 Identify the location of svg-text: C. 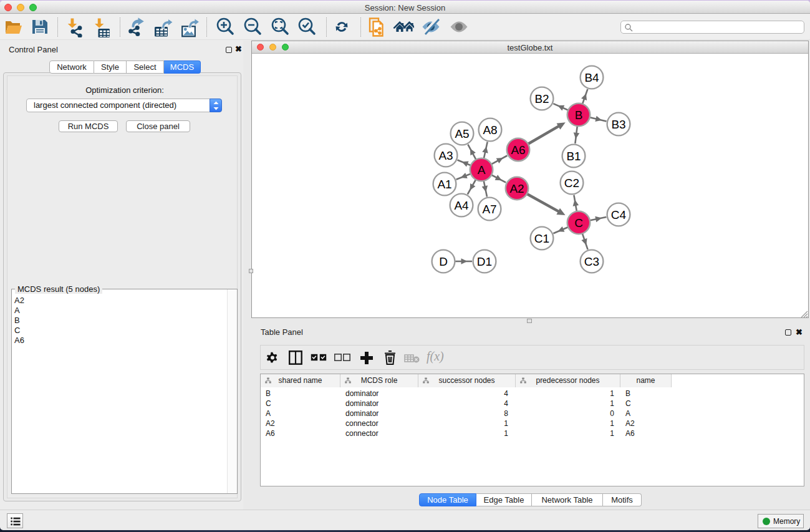
(579, 223).